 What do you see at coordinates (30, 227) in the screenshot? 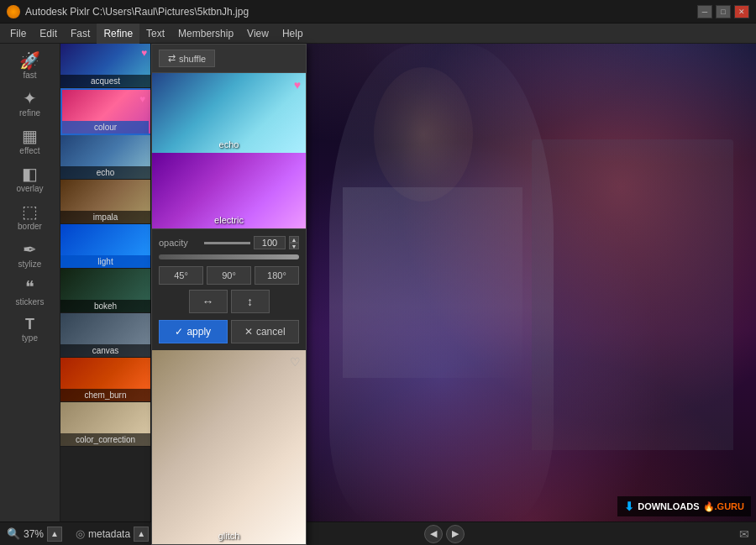
I see `border-label: border` at bounding box center [30, 227].